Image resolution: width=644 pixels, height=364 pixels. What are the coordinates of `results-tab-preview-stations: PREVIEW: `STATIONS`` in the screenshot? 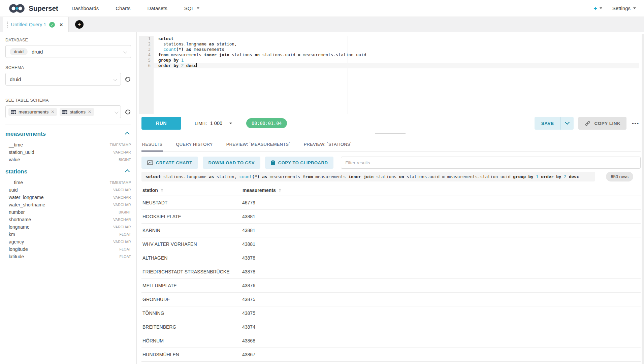 It's located at (328, 145).